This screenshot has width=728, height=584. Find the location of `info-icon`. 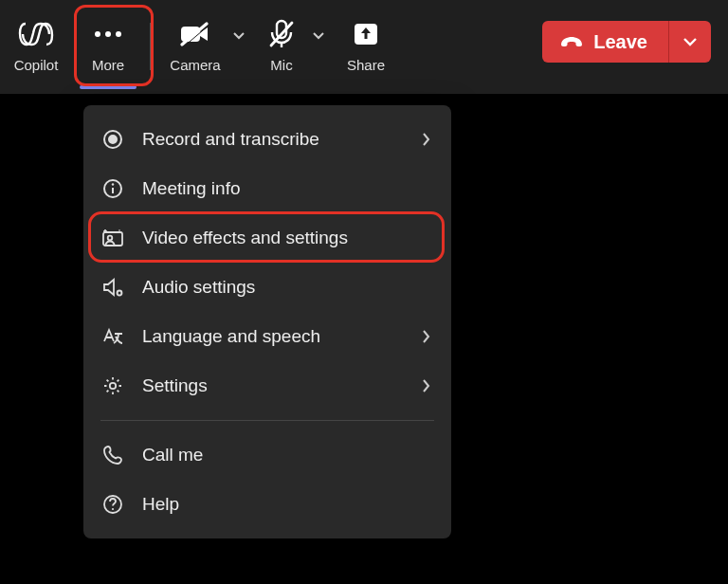

info-icon is located at coordinates (113, 189).